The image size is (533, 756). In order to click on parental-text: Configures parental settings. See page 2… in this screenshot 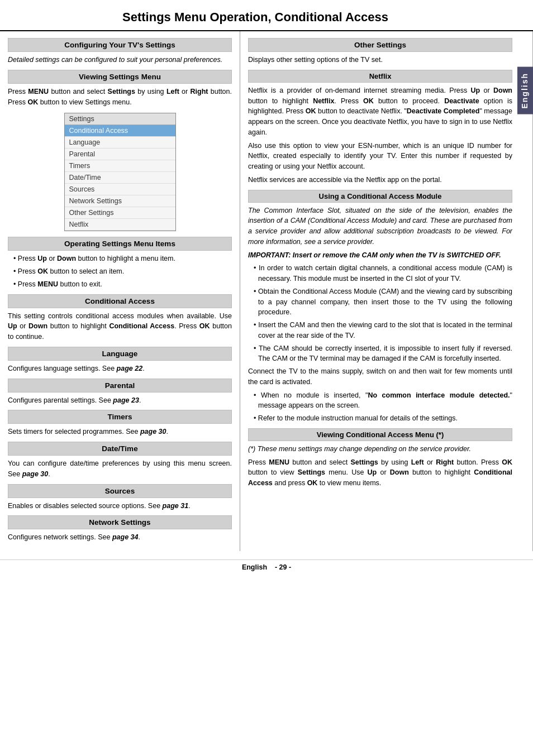, I will do `click(120, 401)`.